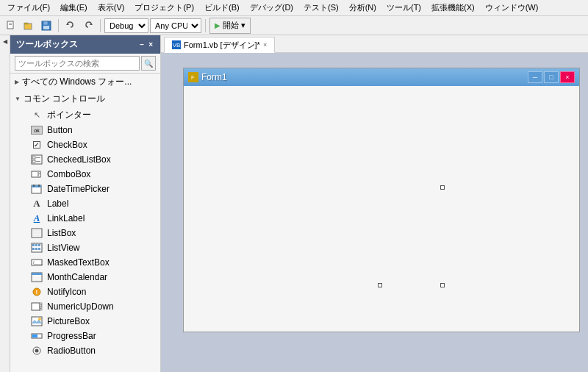 Image resolution: width=588 pixels, height=372 pixels. Describe the element at coordinates (243, 25) in the screenshot. I see `start-dropdown-arrow: ▾` at that location.